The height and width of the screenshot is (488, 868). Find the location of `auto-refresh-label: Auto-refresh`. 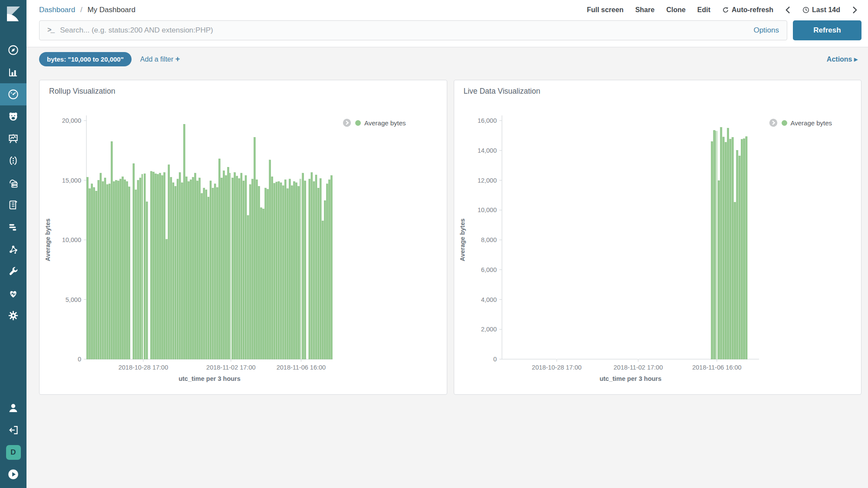

auto-refresh-label: Auto-refresh is located at coordinates (752, 10).